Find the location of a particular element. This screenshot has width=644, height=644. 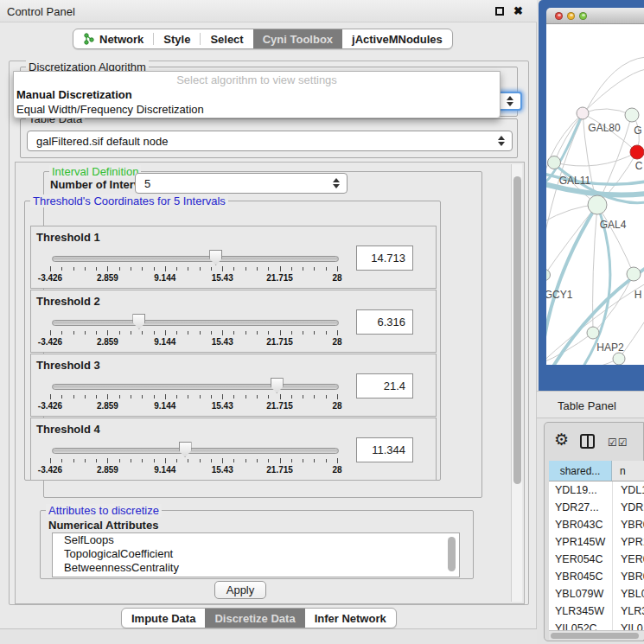

tab-select: Select is located at coordinates (226, 39).